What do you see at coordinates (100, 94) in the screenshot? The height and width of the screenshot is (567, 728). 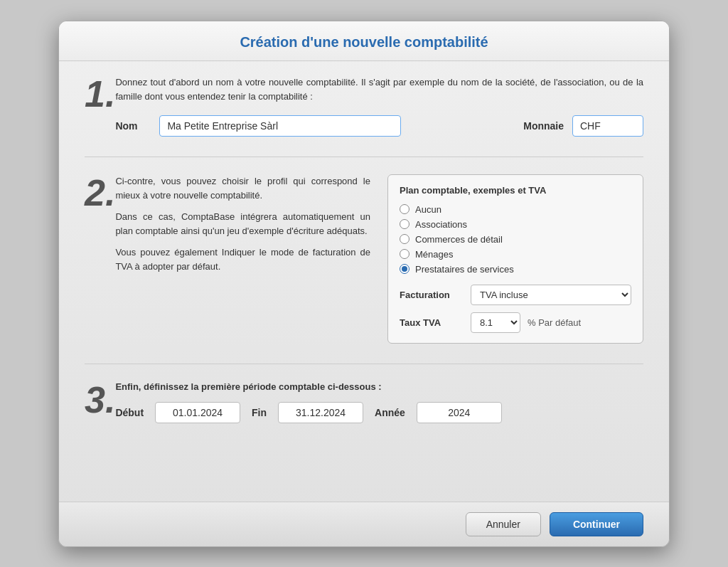 I see `step-number-1: 1.` at bounding box center [100, 94].